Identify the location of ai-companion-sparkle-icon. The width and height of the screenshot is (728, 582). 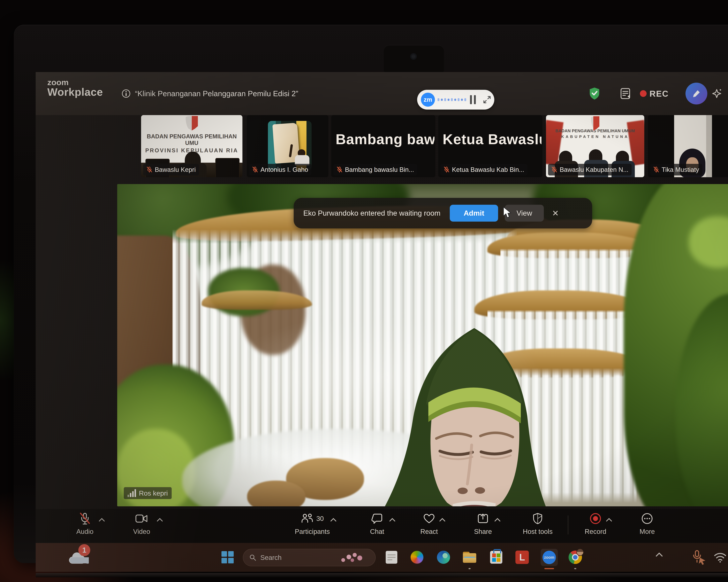
(717, 93).